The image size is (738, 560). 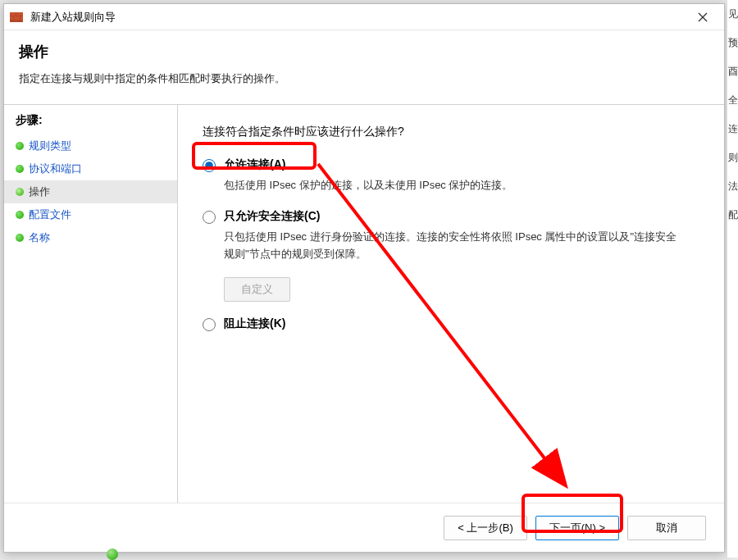 What do you see at coordinates (453, 246) in the screenshot?
I see `secure-description: 只包括使用 IPsec 进行身份验证的连接。连接的安全性将依照 IPsec 属性…` at bounding box center [453, 246].